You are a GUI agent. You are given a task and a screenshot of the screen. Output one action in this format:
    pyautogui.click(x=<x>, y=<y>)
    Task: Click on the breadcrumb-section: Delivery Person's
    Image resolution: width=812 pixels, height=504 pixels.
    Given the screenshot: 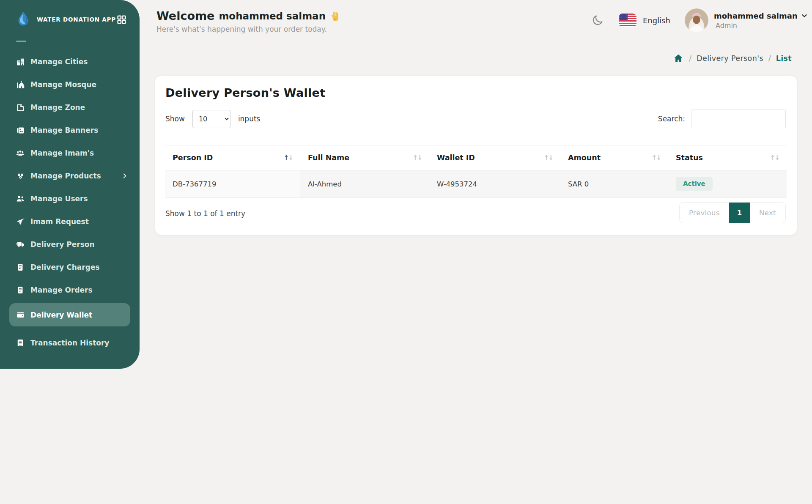 What is the action you would take?
    pyautogui.click(x=730, y=58)
    